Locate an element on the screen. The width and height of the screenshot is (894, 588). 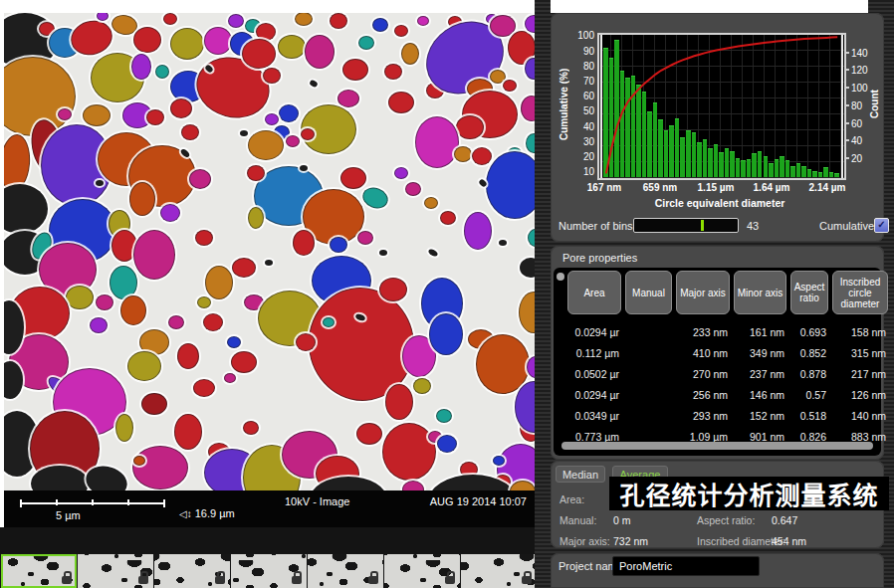
column-header-inscribed-circle-diameter: Inscribed circle diameter is located at coordinates (860, 293).